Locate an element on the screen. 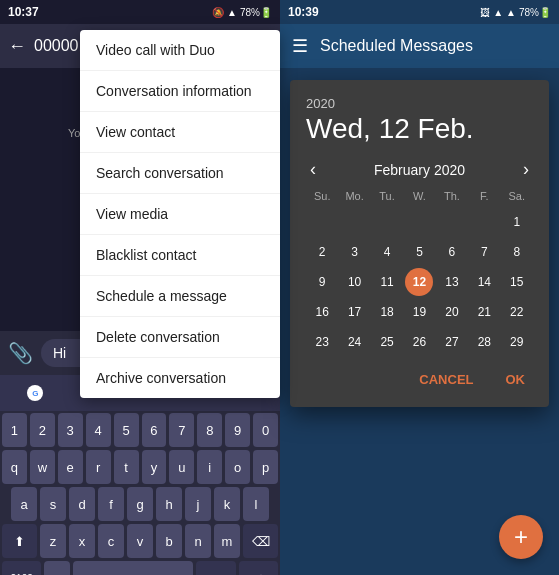 The image size is (559, 575). battery-icon-right: 78%🔋 is located at coordinates (535, 12).